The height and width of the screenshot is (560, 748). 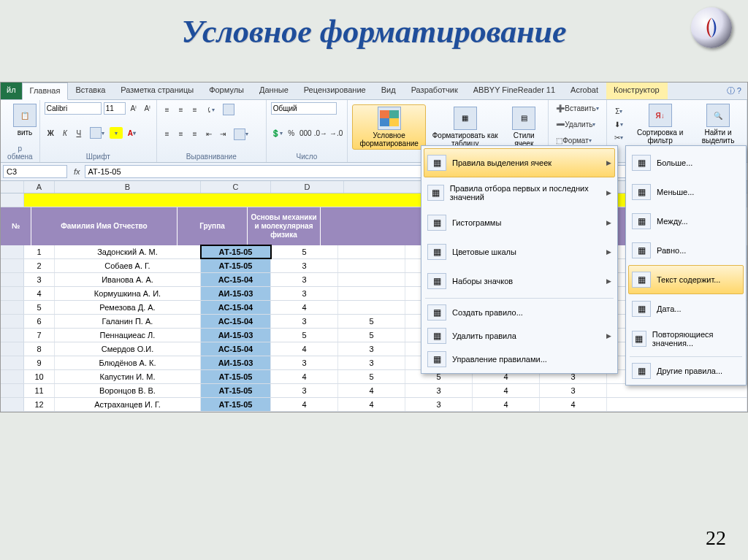 What do you see at coordinates (79, 133) in the screenshot?
I see `underline-button: Ч` at bounding box center [79, 133].